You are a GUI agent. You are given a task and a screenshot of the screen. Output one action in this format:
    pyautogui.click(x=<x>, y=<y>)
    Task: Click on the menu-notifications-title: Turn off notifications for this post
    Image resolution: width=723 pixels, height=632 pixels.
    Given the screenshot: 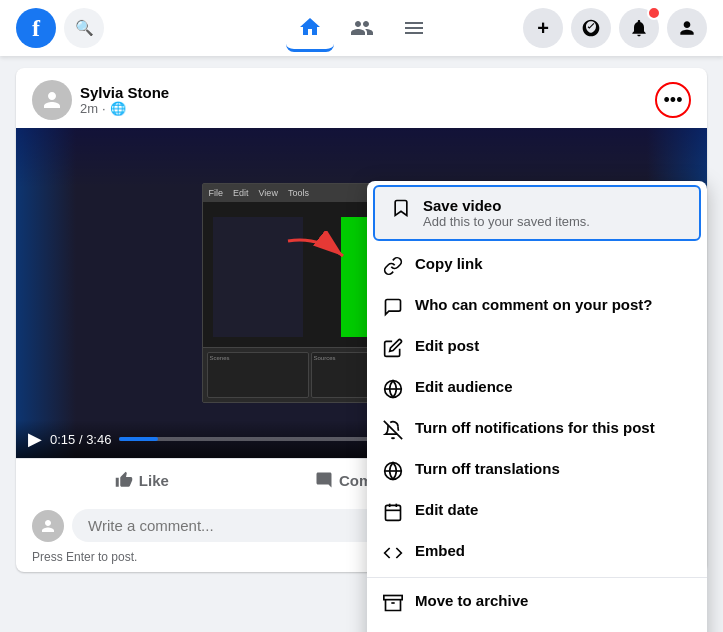 What is the action you would take?
    pyautogui.click(x=535, y=428)
    